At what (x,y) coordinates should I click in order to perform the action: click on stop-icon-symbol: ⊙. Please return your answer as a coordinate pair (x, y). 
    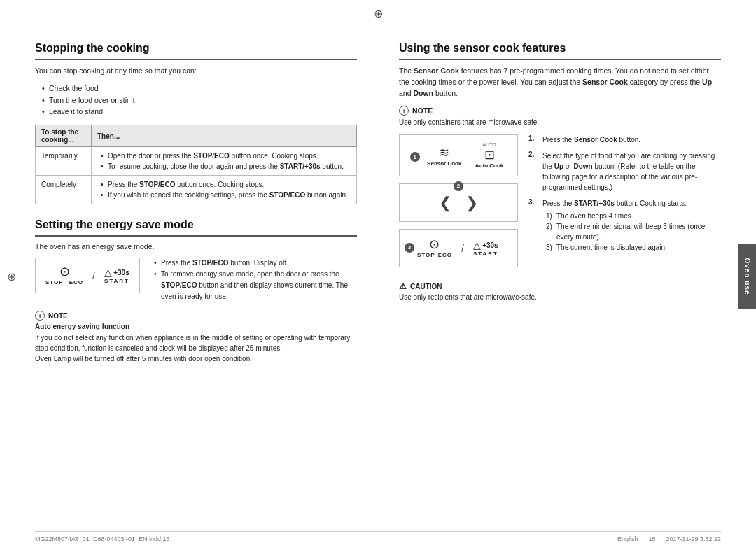
    Looking at the image, I should click on (64, 272).